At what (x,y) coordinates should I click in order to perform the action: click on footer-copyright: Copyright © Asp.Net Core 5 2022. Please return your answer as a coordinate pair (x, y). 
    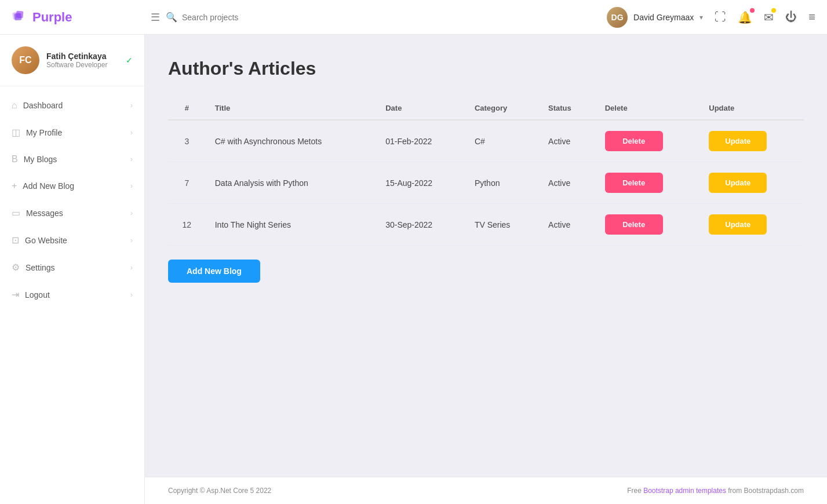
    Looking at the image, I should click on (220, 491).